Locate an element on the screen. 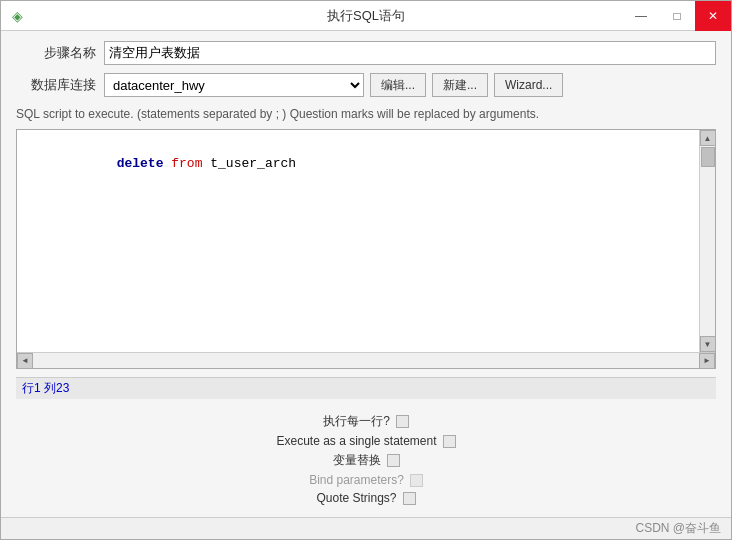 This screenshot has width=732, height=540. horizontal-scrollbar: ◄ ► is located at coordinates (366, 360).